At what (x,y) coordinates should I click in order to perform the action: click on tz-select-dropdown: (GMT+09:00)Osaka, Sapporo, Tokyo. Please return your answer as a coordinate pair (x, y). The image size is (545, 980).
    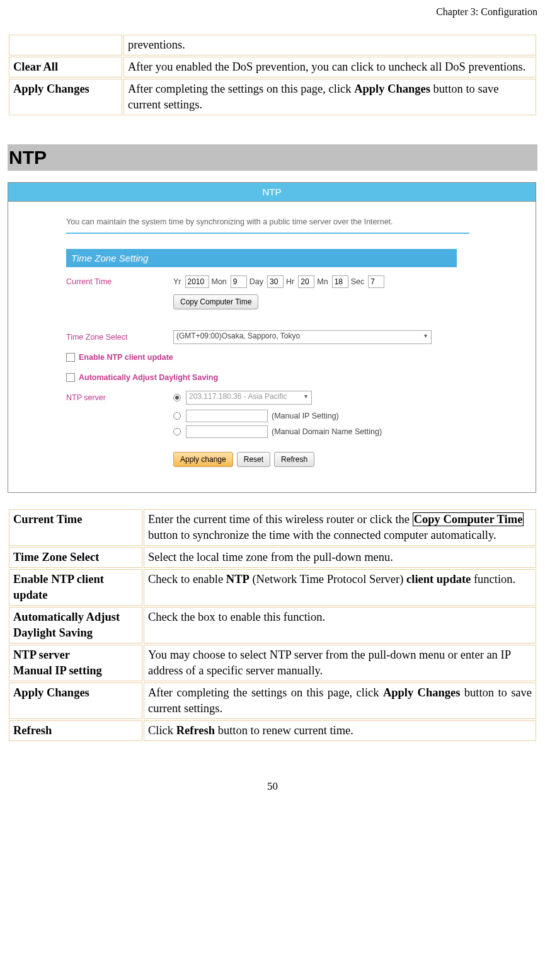
    Looking at the image, I should click on (302, 337).